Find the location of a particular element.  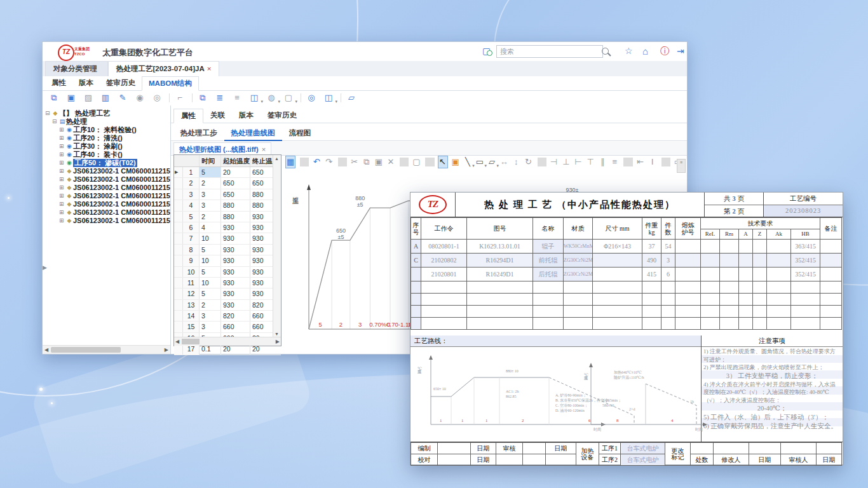

compiled-by-value is located at coordinates (454, 449).